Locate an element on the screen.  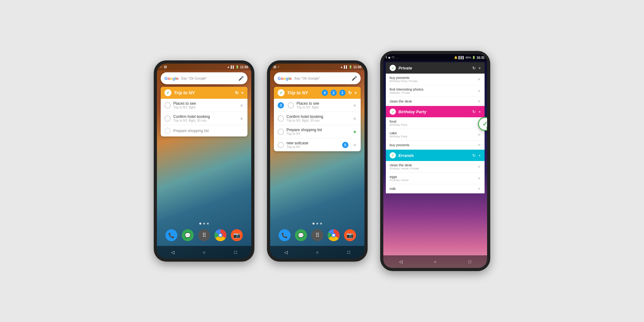
widget-item-2-4: new suitcase Trip to NY 5 ★ is located at coordinates (317, 145).